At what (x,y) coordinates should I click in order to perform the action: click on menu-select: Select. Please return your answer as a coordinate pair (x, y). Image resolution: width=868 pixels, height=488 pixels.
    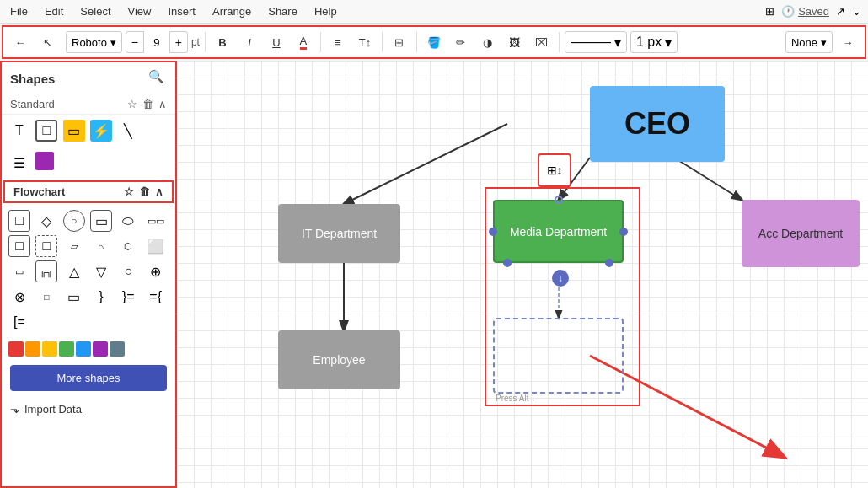
    Looking at the image, I should click on (95, 12).